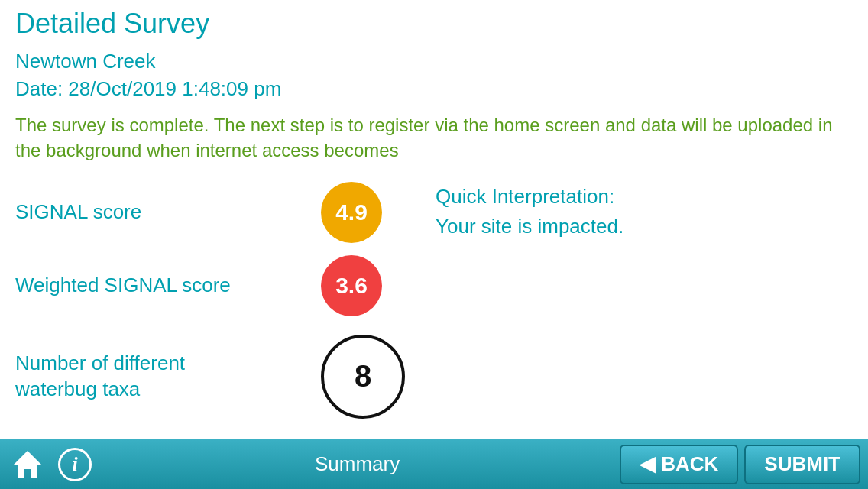 The width and height of the screenshot is (868, 489). Describe the element at coordinates (679, 465) in the screenshot. I see `back-button: ◀ BACK` at that location.